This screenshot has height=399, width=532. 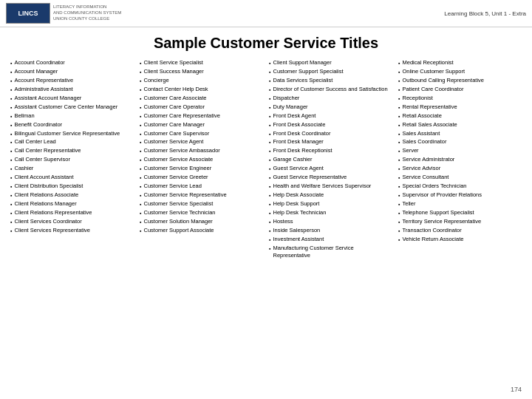 What do you see at coordinates (460, 168) in the screenshot?
I see `list-item: Service Advisor` at bounding box center [460, 168].